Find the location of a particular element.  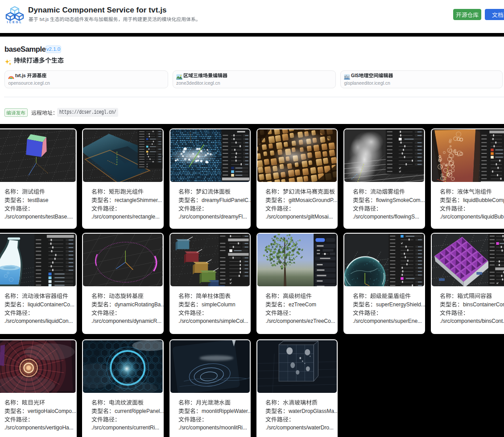

svg-text: waterDropGlassMa... is located at coordinates (313, 411).